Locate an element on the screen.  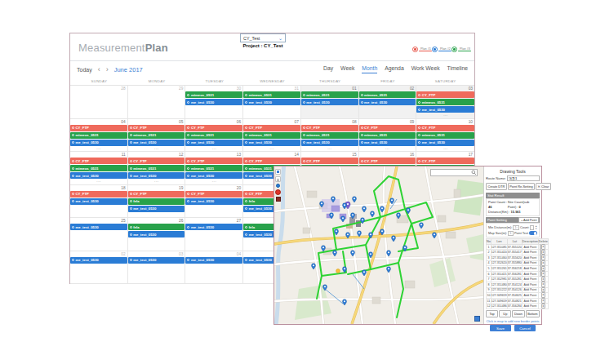
day-cell: 30mimeos_0531me_test_0530 is located at coordinates (214, 103).